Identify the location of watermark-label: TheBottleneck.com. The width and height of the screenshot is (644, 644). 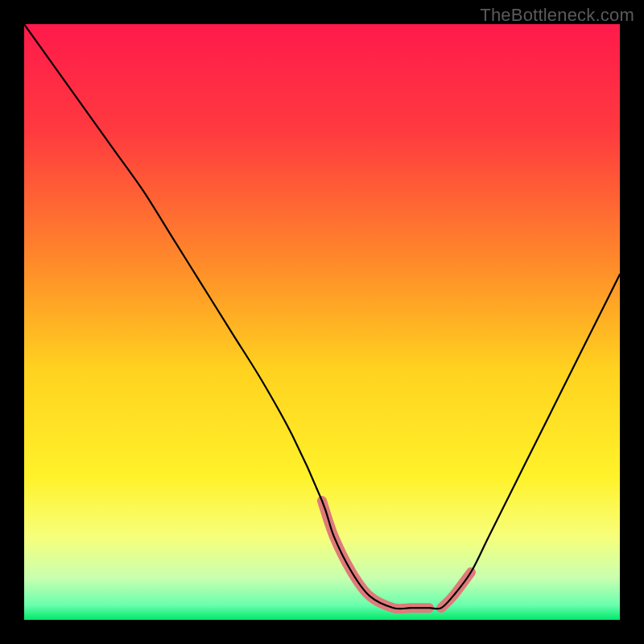
(557, 15).